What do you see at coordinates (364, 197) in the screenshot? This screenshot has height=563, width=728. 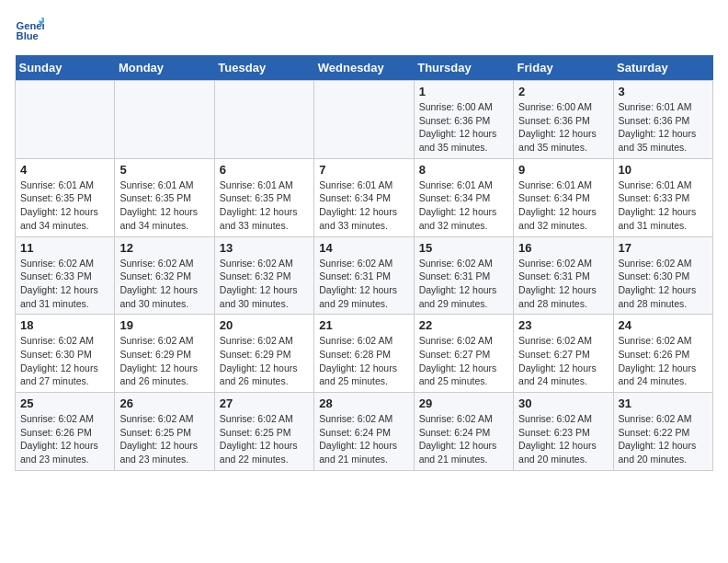 I see `calendar-cell: 7Sunrise: 6:01 AM Sunset: 6:34 PM Daylig…` at bounding box center [364, 197].